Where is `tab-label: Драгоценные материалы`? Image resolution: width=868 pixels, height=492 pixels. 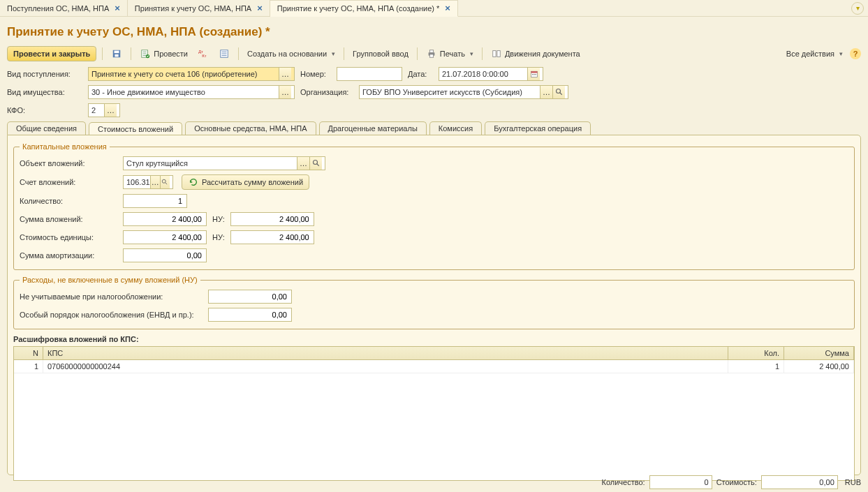
tab-label: Драгоценные материалы is located at coordinates (373, 128).